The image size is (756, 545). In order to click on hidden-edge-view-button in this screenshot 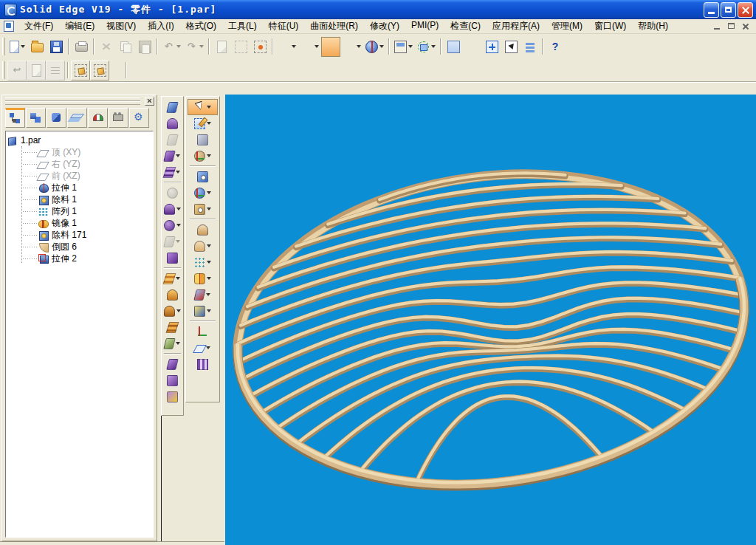, I will do `click(310, 47)`.